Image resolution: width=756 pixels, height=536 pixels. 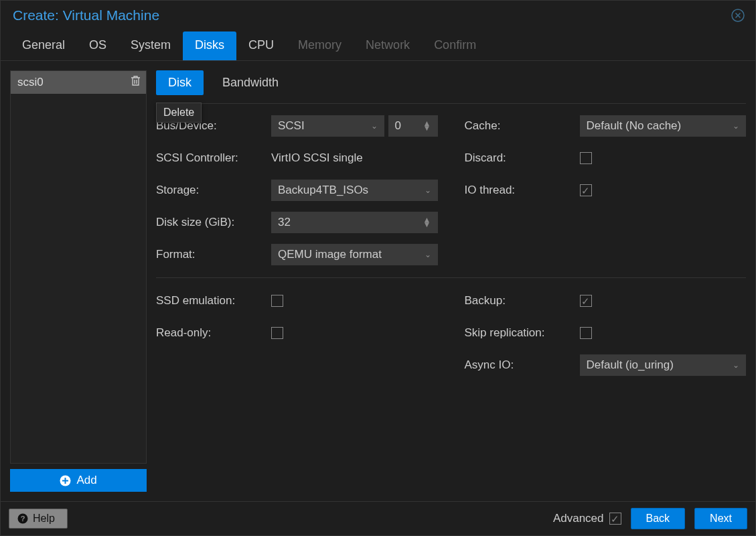 What do you see at coordinates (522, 301) in the screenshot?
I see `label-backup: Backup:` at bounding box center [522, 301].